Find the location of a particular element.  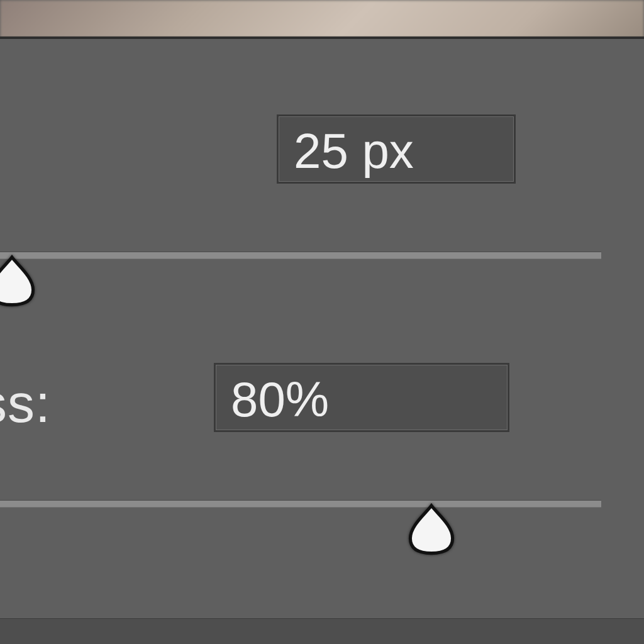

size-slider is located at coordinates (301, 254).